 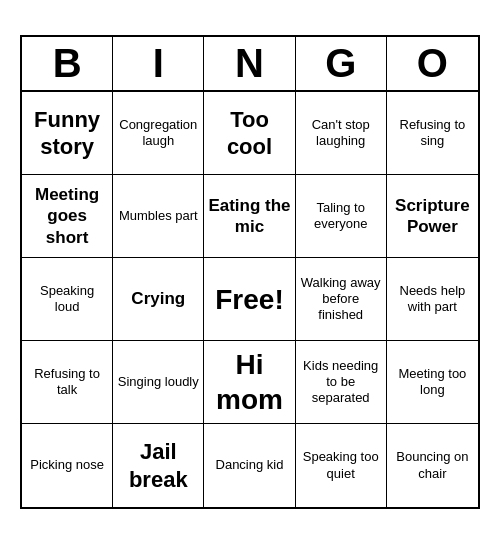 What do you see at coordinates (432, 64) in the screenshot?
I see `header-letter: O` at bounding box center [432, 64].